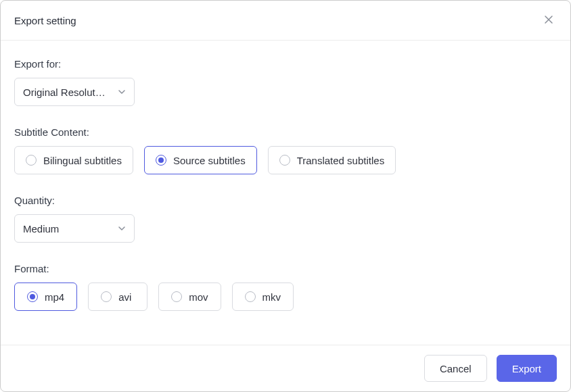  Describe the element at coordinates (64, 92) in the screenshot. I see `select-export-for-value: Original Resolut…` at that location.